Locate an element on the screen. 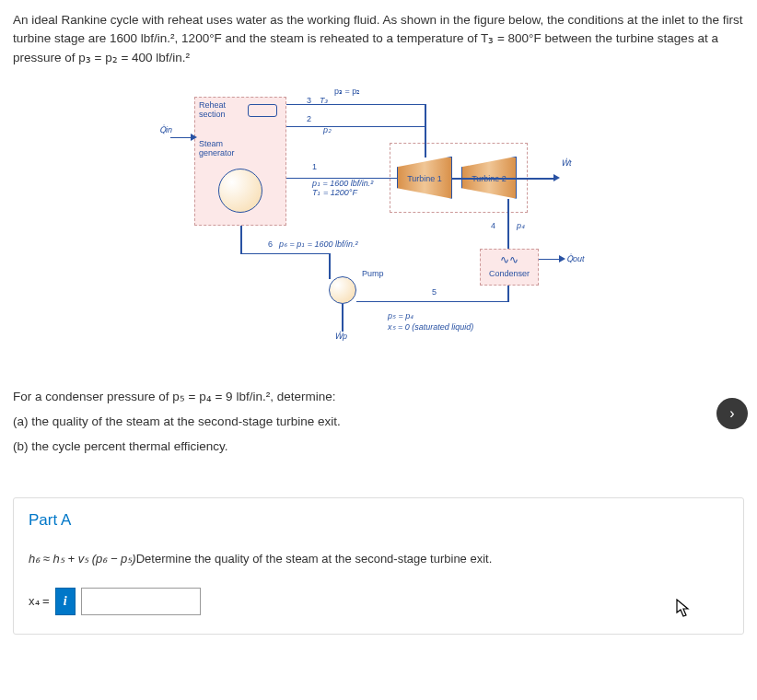 Image resolution: width=757 pixels, height=700 pixels. line-2-in is located at coordinates (355, 127).